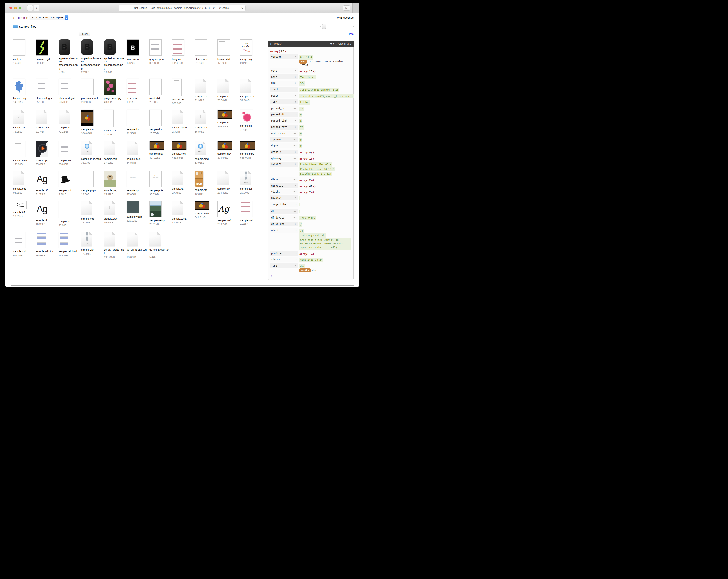 The width and height of the screenshot is (728, 579). I want to click on file-name: reset.css, so click(137, 98).